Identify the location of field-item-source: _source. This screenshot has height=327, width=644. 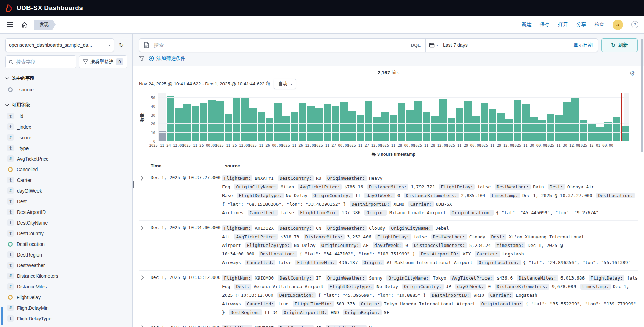
(66, 89).